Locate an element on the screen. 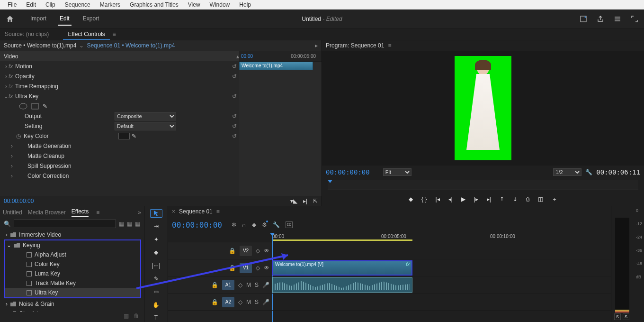  a1-toggle-icon: ◇ is located at coordinates (241, 285).